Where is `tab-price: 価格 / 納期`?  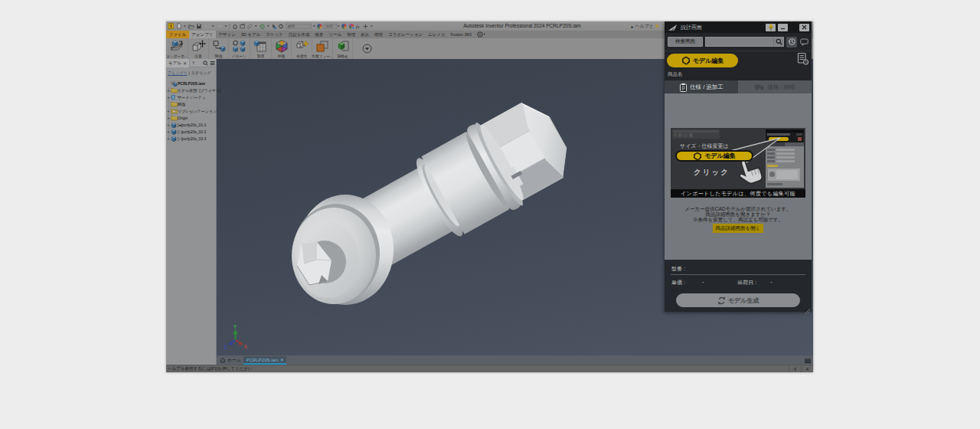 tab-price: 価格 / 納期 is located at coordinates (775, 87).